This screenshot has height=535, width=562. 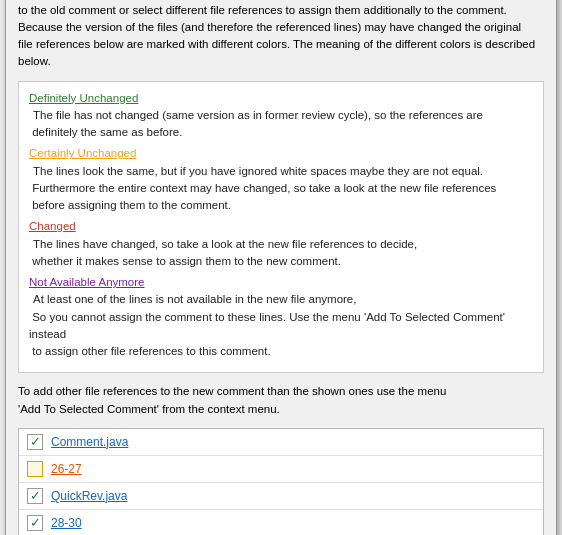 I want to click on file-item-26-27: 26-27, so click(x=281, y=470).